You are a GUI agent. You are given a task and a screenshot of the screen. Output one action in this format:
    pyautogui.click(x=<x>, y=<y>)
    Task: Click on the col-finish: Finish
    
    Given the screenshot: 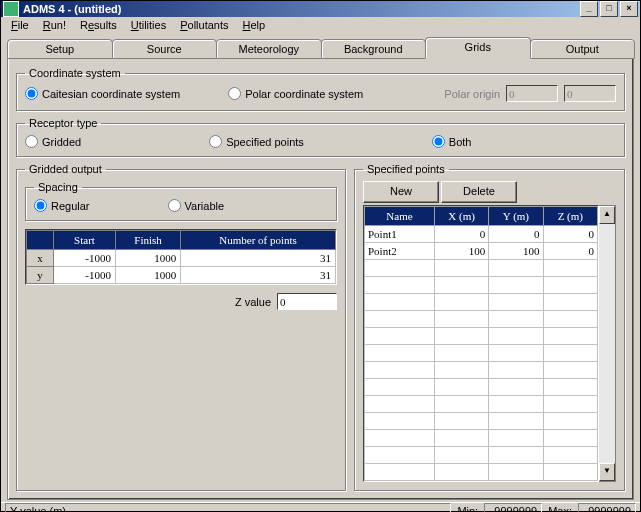 What is the action you would take?
    pyautogui.click(x=148, y=240)
    